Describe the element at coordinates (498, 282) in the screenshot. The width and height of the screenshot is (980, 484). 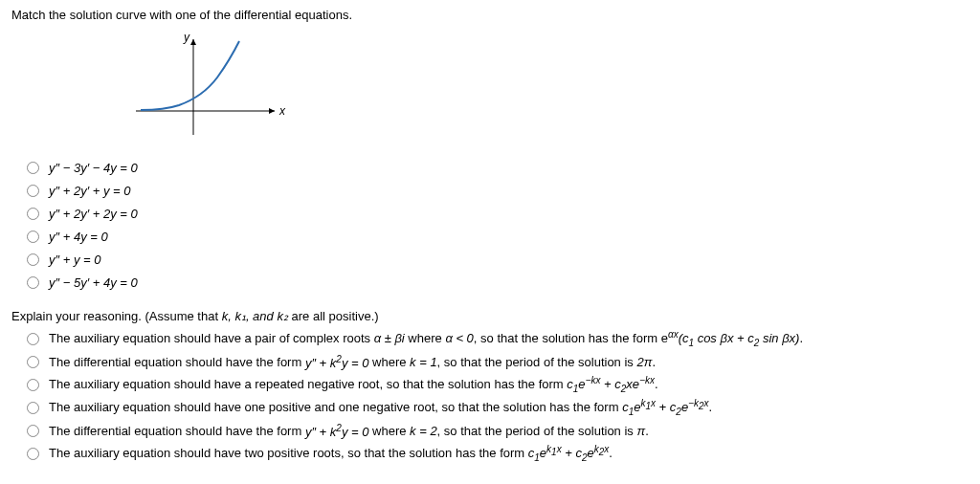
I see `option-1f: y″ − 5y′ + 4y = 0` at that location.